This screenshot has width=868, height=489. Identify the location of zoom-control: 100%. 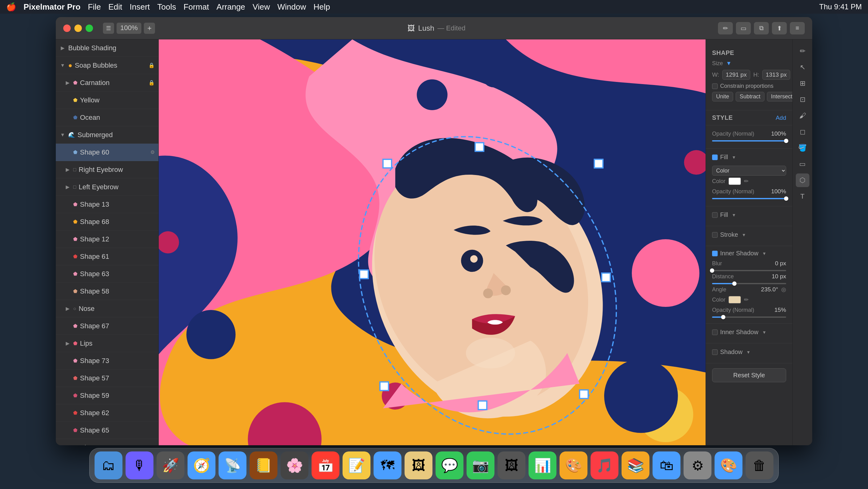
(129, 28).